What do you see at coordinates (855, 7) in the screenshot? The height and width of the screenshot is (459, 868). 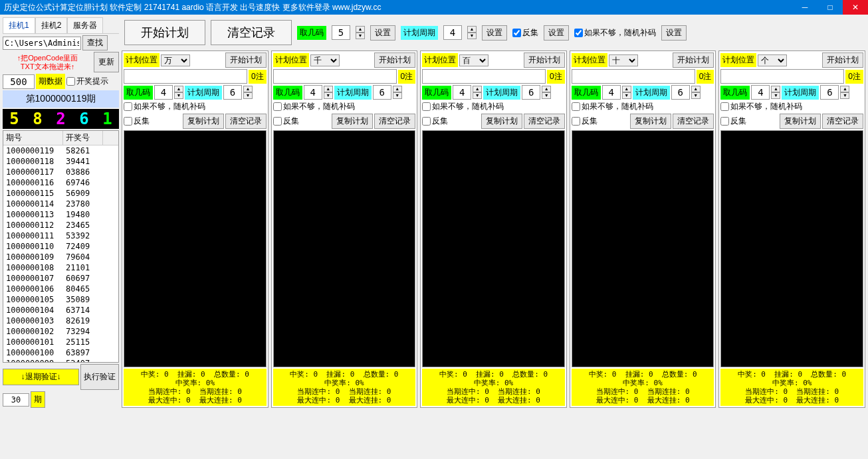 I see `close-button: ✕` at bounding box center [855, 7].